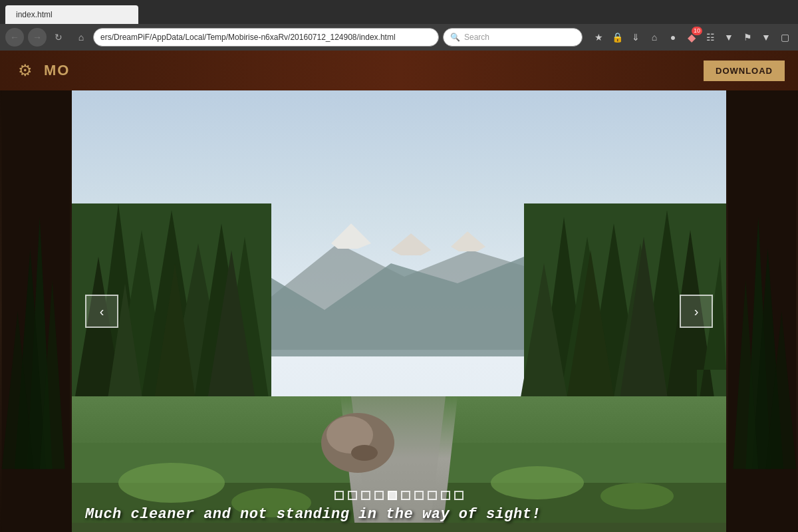 The image size is (798, 532). Describe the element at coordinates (313, 515) in the screenshot. I see `caption-text: Much cleaner and not standing in the way…` at that location.